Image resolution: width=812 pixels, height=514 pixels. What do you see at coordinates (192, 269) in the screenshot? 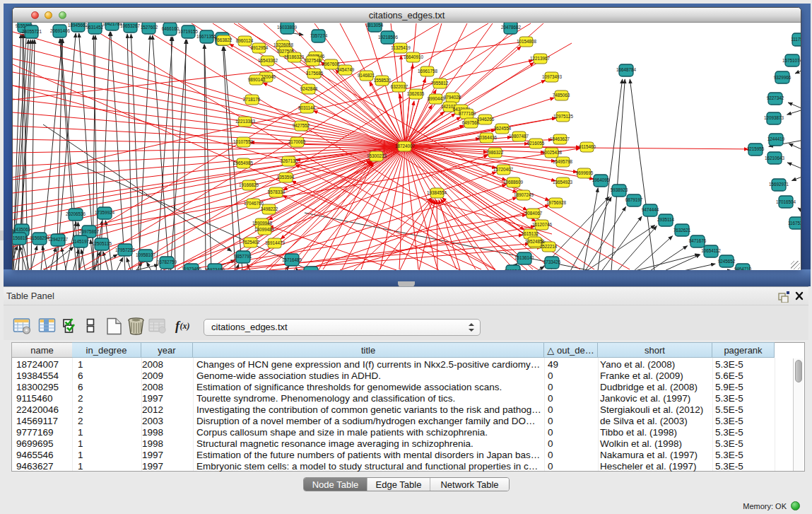
I see `svg-text: 11923466` at bounding box center [192, 269].